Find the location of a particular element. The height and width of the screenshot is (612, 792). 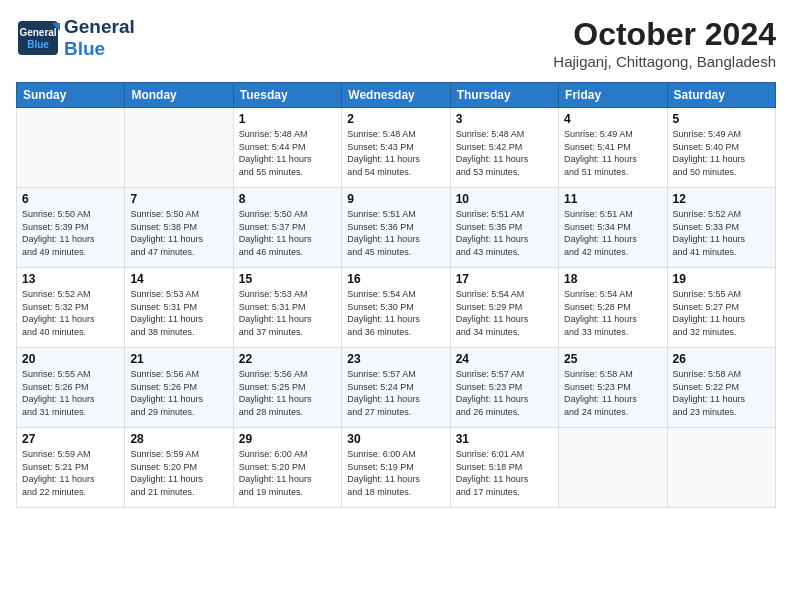

day-number: 16 is located at coordinates (396, 279).